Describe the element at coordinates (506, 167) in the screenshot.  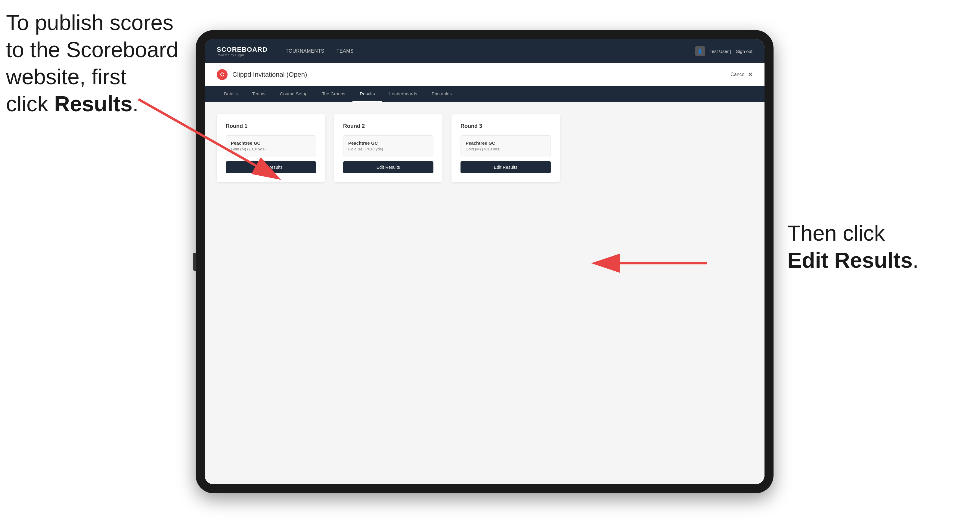
I see `edit-results-btn-3: Edit Results` at that location.